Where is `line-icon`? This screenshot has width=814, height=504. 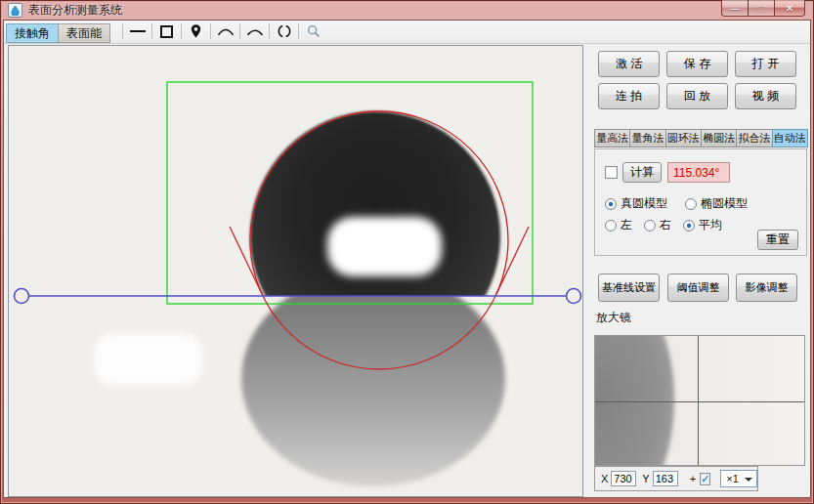
line-icon is located at coordinates (138, 31).